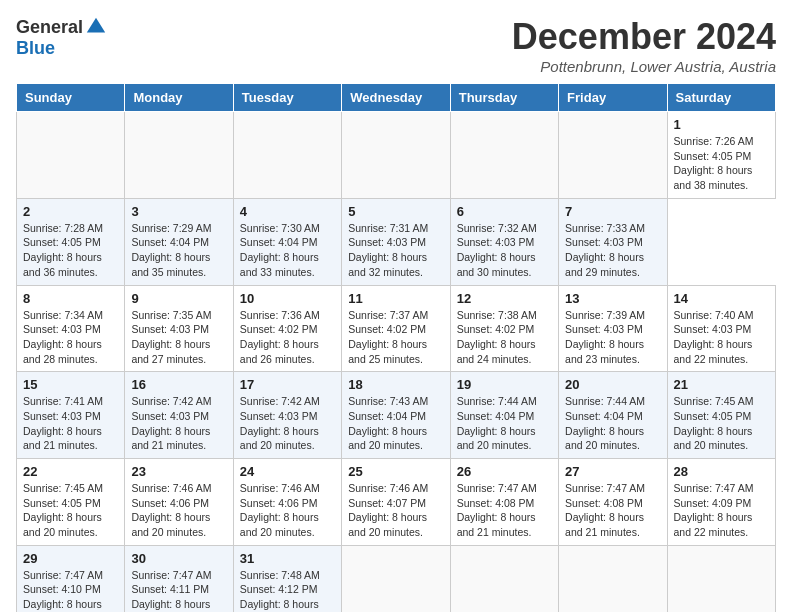 The image size is (792, 612). I want to click on calendar-day-cell: 31Sunrise: 7:48 AMSunset: 4:12 PMDayligh…, so click(287, 578).